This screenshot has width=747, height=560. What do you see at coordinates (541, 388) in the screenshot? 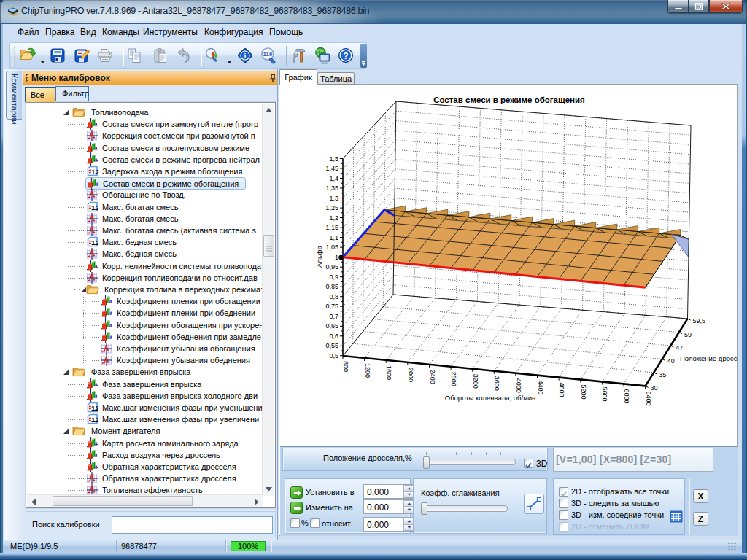
I see `svg-text: 4400` at bounding box center [541, 388].